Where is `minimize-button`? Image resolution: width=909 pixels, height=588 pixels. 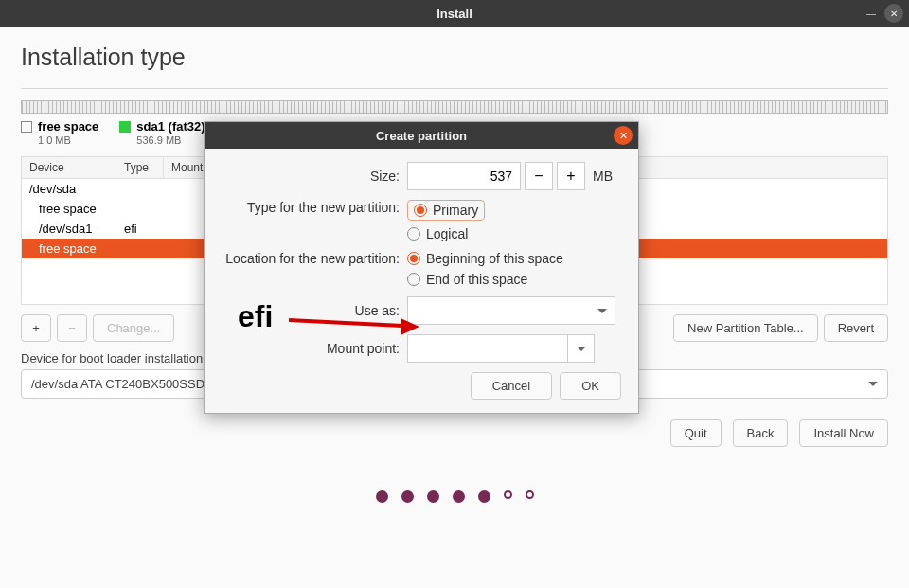
minimize-button is located at coordinates (871, 13).